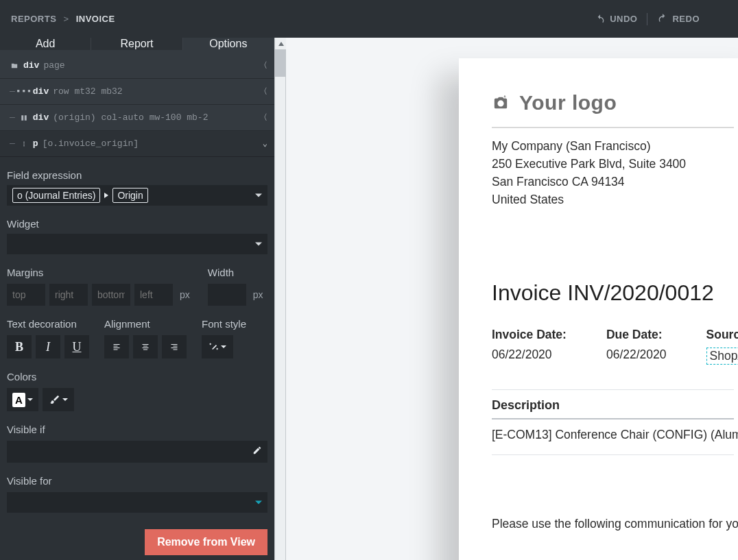  I want to click on align-right-button, so click(174, 347).